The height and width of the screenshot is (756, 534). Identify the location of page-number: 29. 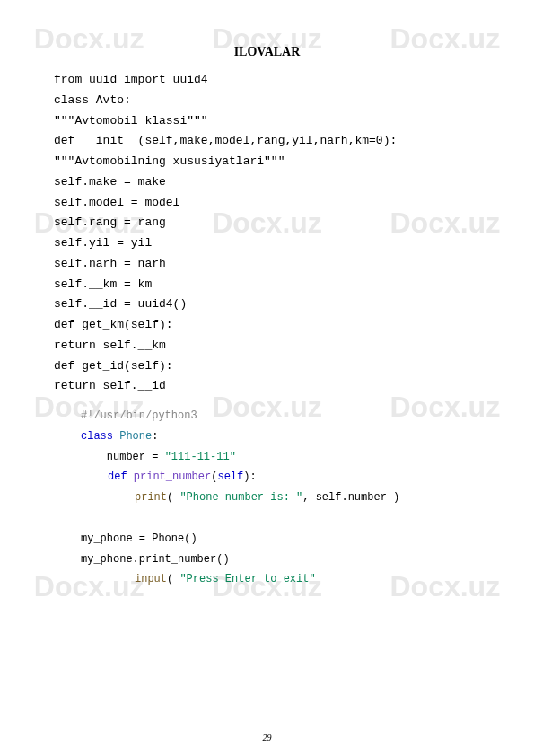
(267, 738).